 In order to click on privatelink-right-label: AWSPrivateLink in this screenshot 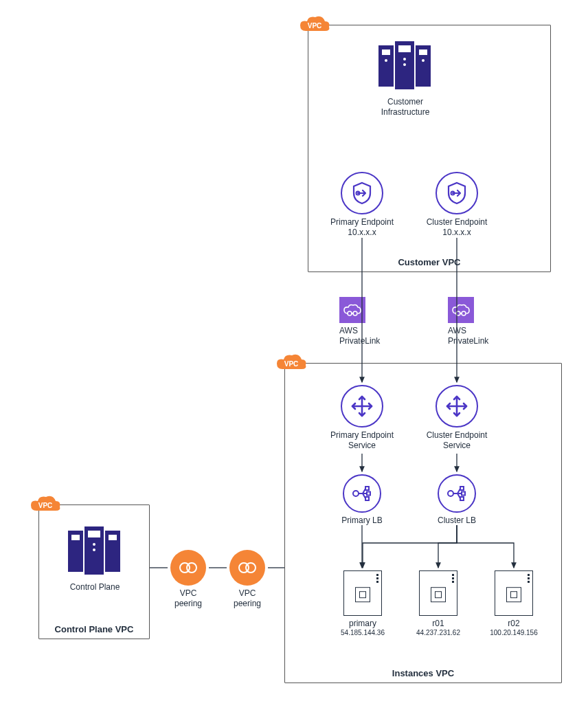, I will do `click(472, 336)`.